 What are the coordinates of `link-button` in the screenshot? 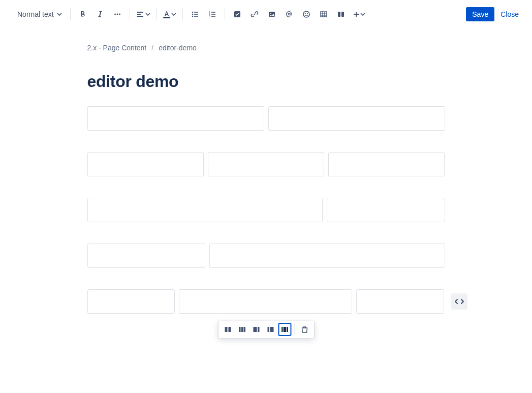 It's located at (255, 14).